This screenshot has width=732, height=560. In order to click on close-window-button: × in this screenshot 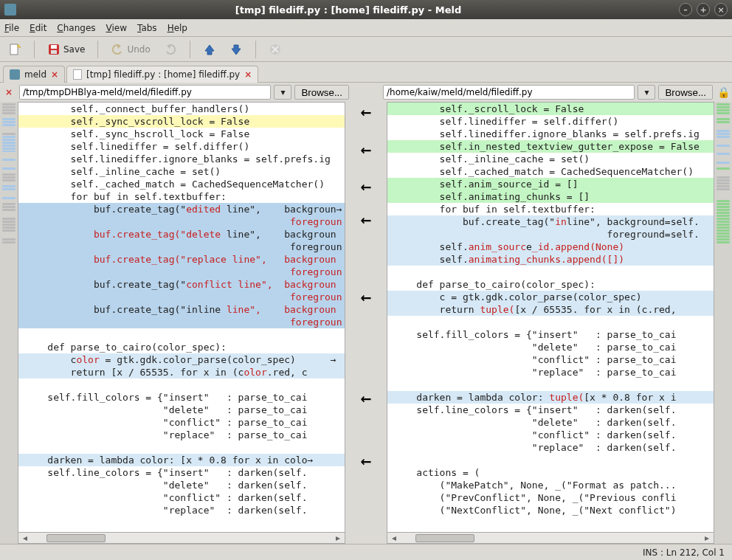, I will do `click(721, 10)`.